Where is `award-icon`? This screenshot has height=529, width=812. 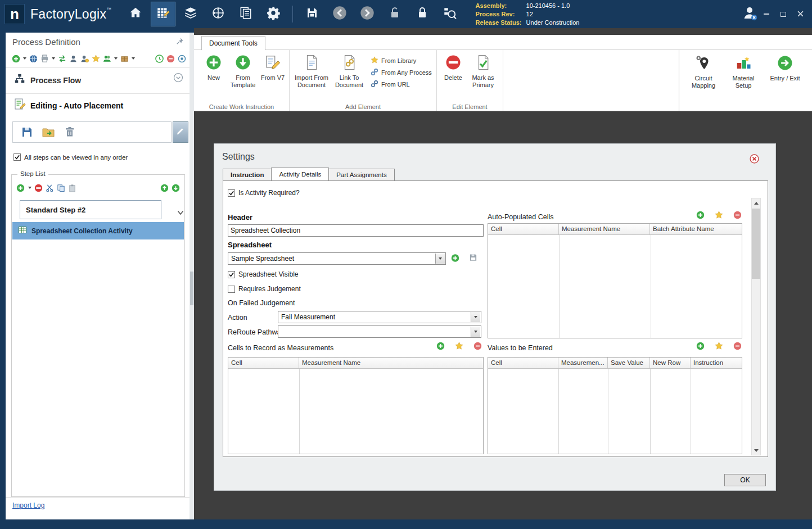 award-icon is located at coordinates (96, 58).